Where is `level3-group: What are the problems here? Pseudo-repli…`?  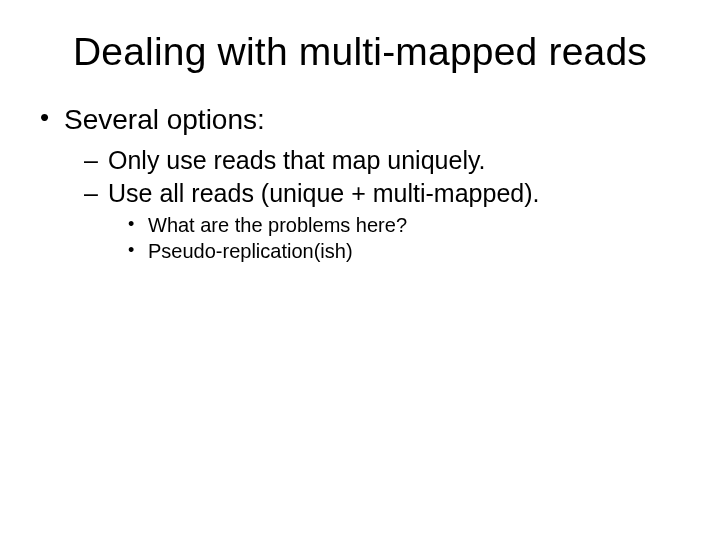
level3-group: What are the problems here? Pseudo-repli… is located at coordinates (360, 238).